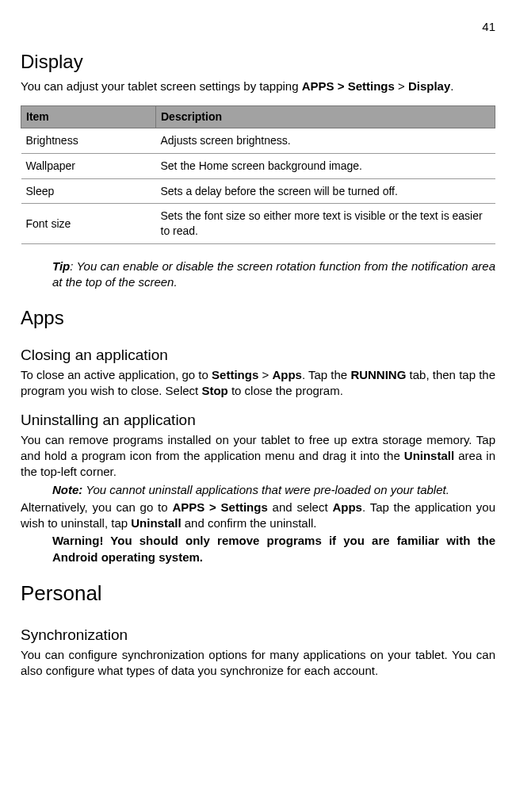  I want to click on col-description: Description, so click(326, 117).